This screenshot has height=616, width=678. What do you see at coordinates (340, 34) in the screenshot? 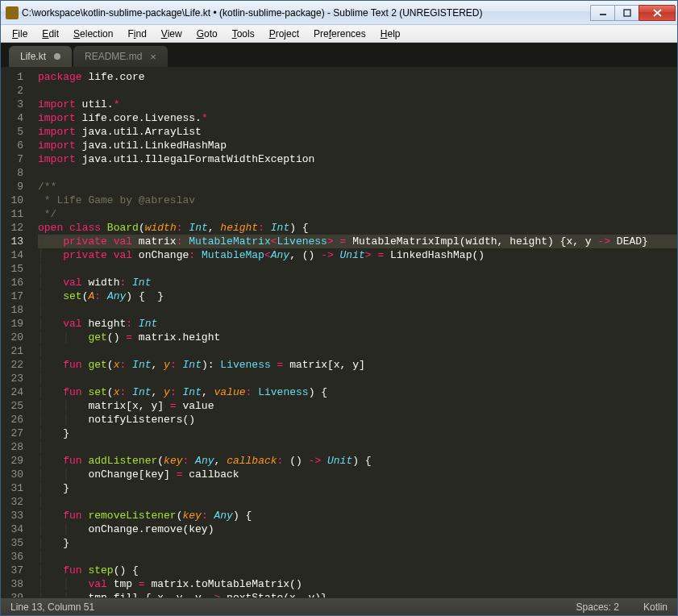
I see `menu-preferences: Preferences` at bounding box center [340, 34].